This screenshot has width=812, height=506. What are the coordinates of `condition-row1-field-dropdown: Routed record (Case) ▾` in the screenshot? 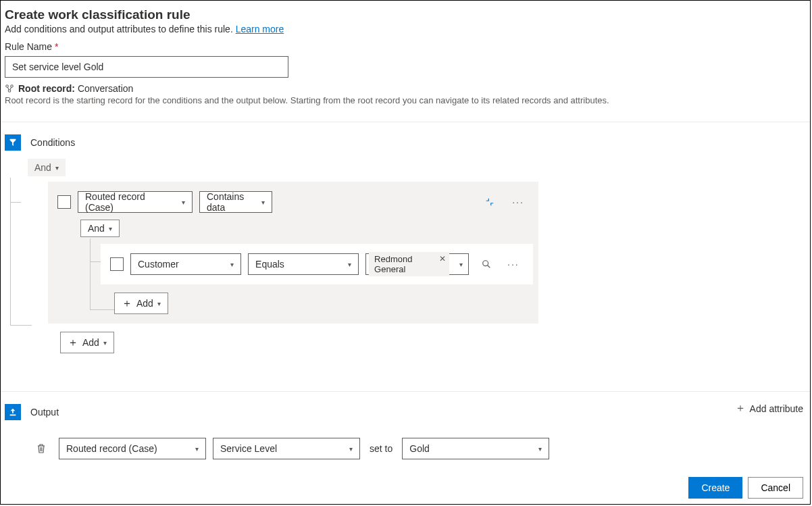 It's located at (135, 202).